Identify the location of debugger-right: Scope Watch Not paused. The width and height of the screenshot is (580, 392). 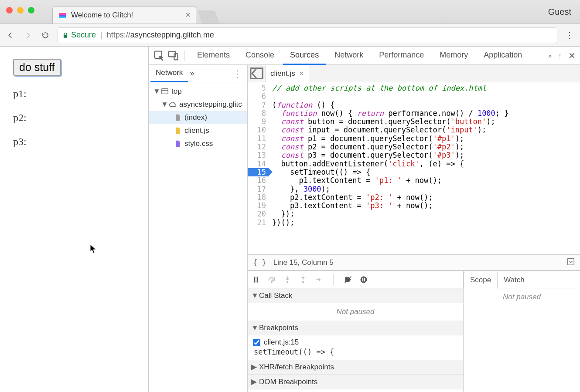
(522, 331).